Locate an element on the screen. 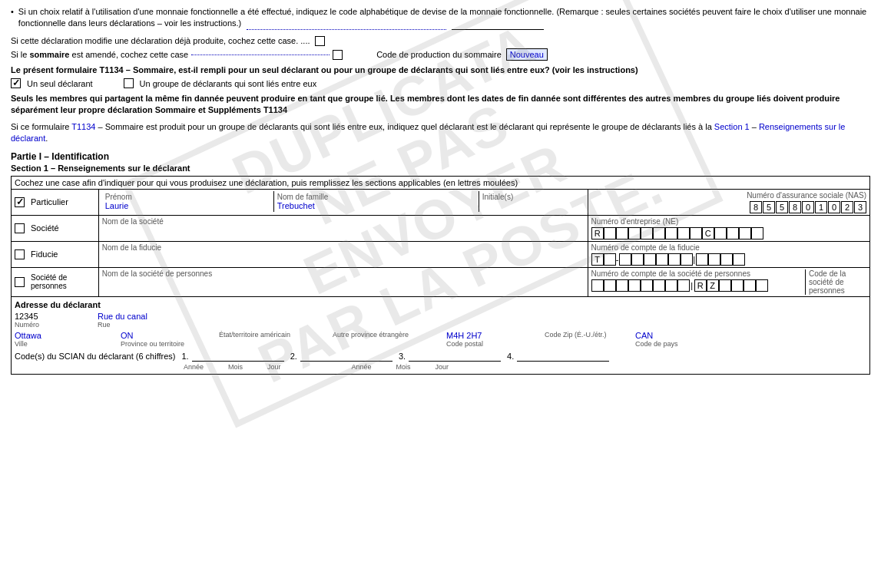  rue-field: Rue du canal Rue is located at coordinates (482, 320).